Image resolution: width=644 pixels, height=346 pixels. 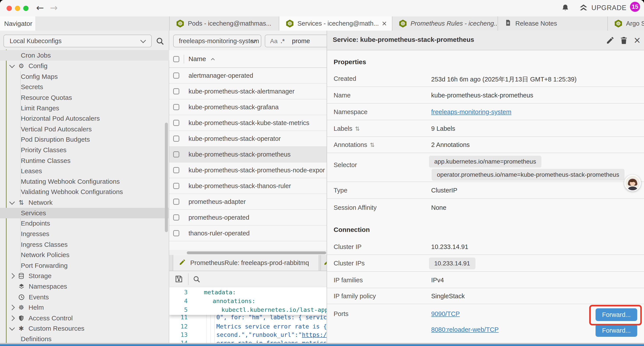 What do you see at coordinates (336, 23) in the screenshot?
I see `tab-services: ☸ Services - icecheng@math... ×` at bounding box center [336, 23].